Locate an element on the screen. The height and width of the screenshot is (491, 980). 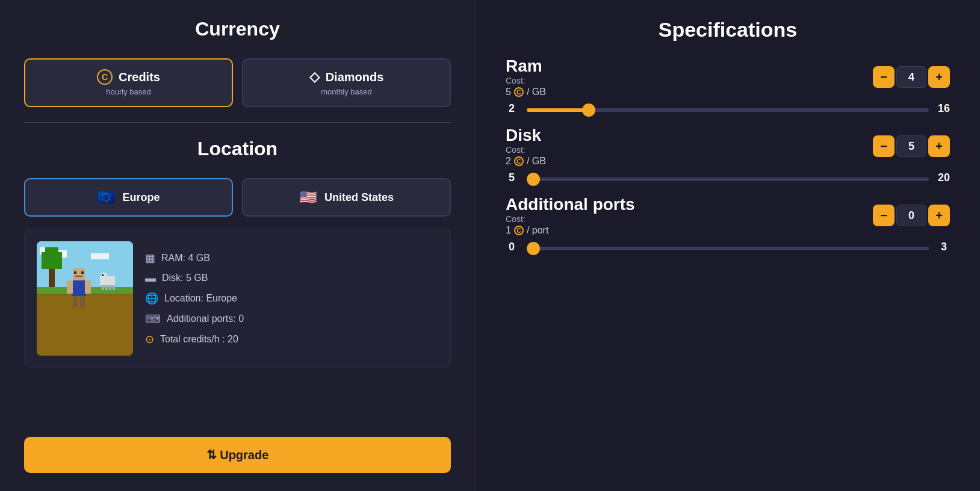
ports-slider-wrapper is located at coordinates (728, 247).